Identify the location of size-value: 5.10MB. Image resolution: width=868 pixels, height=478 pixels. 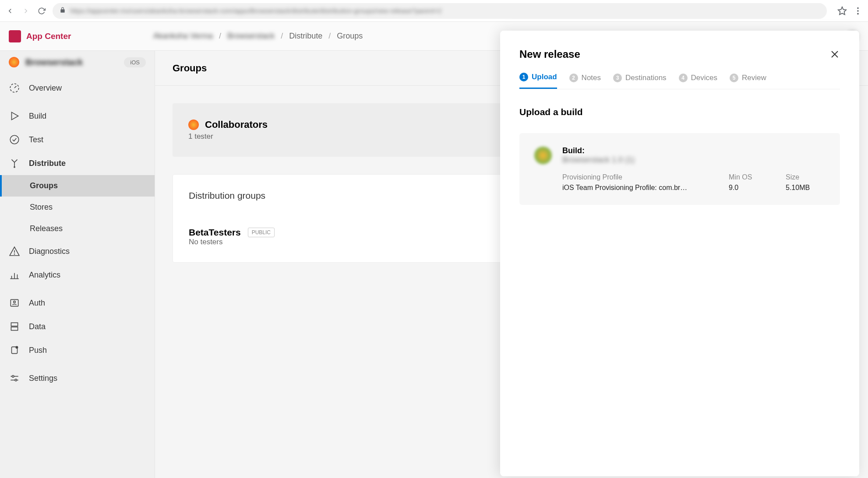
(805, 188).